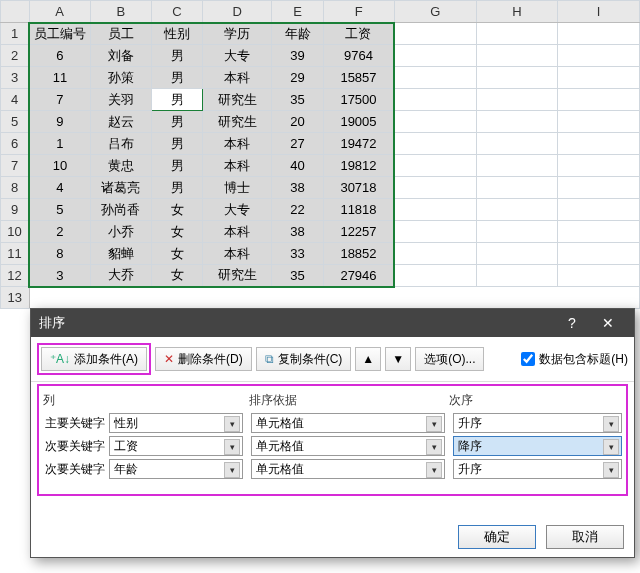 Image resolution: width=640 pixels, height=573 pixels. What do you see at coordinates (332, 469) in the screenshot?
I see `sort-rule-row: 次要关键字 年龄▾ 单元格值▾ 升序▾` at bounding box center [332, 469].